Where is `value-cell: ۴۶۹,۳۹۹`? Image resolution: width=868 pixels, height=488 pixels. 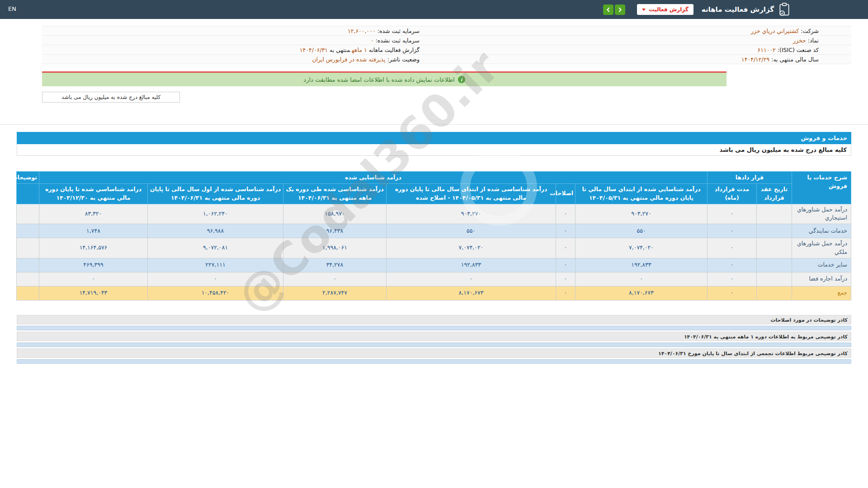 value-cell: ۴۶۹,۳۹۹ is located at coordinates (94, 265).